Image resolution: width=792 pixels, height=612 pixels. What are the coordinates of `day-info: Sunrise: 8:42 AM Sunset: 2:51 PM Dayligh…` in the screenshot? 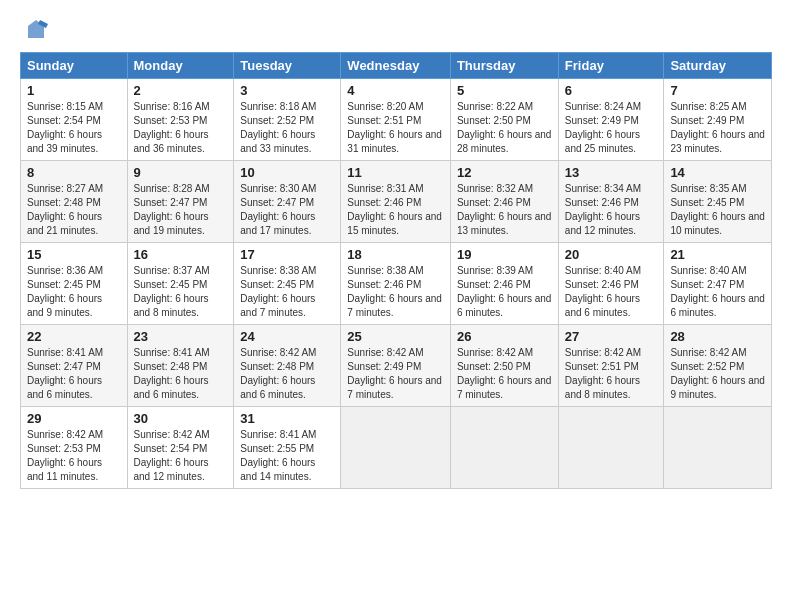 It's located at (612, 374).